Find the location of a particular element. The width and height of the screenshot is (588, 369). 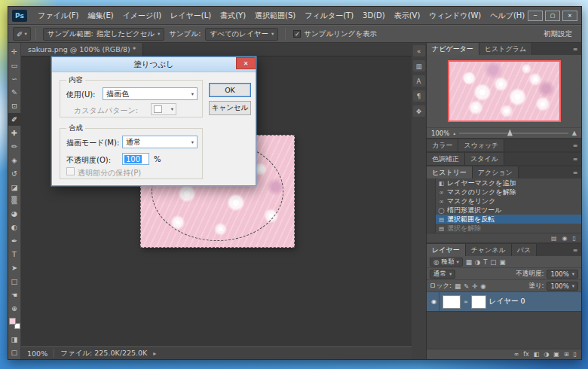

mask-link-icon: ∞ is located at coordinates (466, 302).